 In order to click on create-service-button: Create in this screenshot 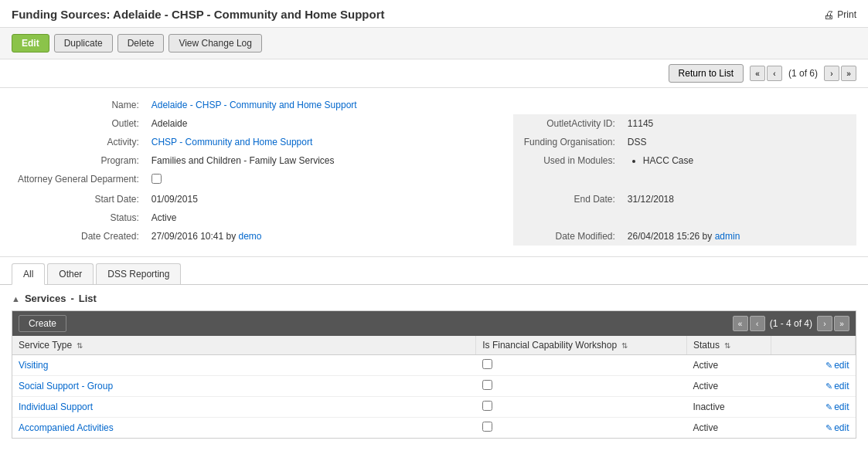, I will do `click(43, 324)`.